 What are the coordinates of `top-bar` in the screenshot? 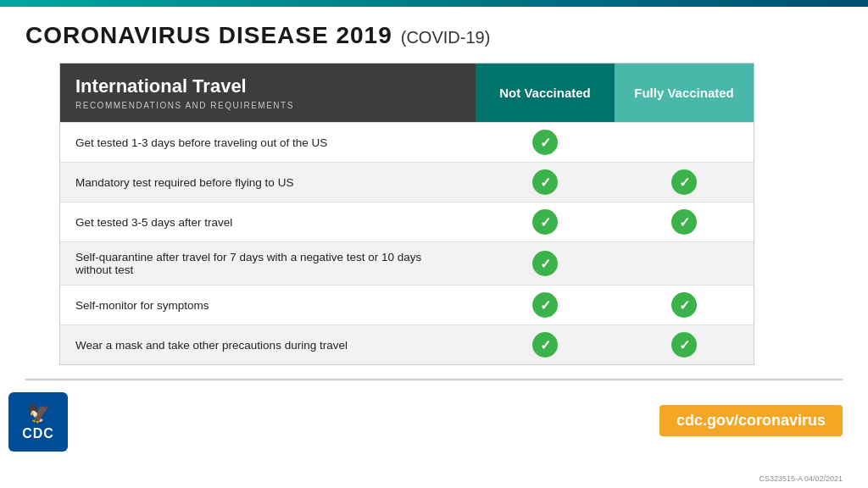 It's located at (434, 3).